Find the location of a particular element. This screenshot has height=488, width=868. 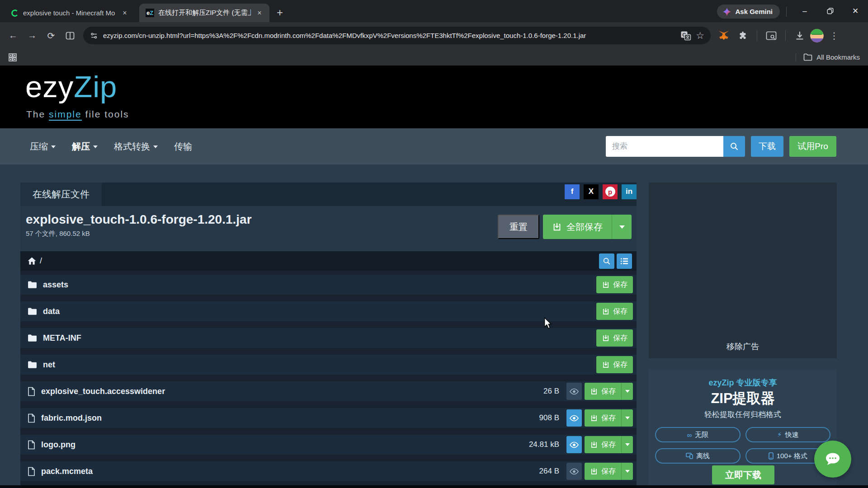

all-bookmarks-button: All Bookmarks is located at coordinates (832, 57).